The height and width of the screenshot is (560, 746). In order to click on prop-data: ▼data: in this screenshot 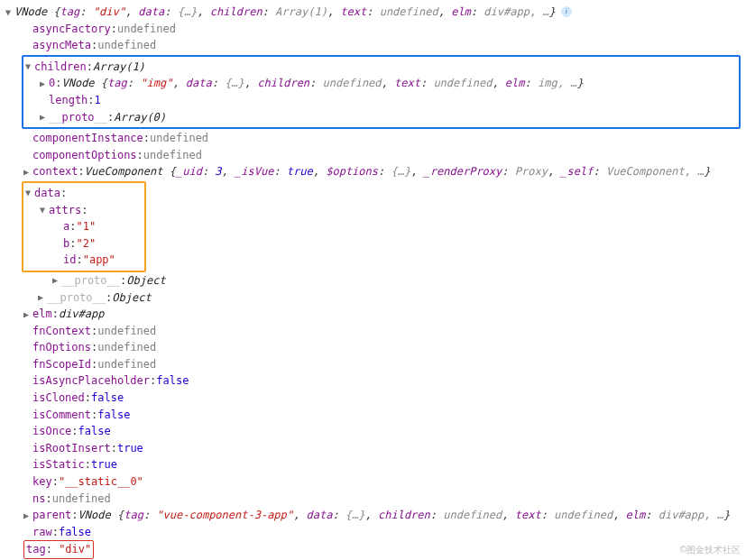, I will do `click(82, 193)`.